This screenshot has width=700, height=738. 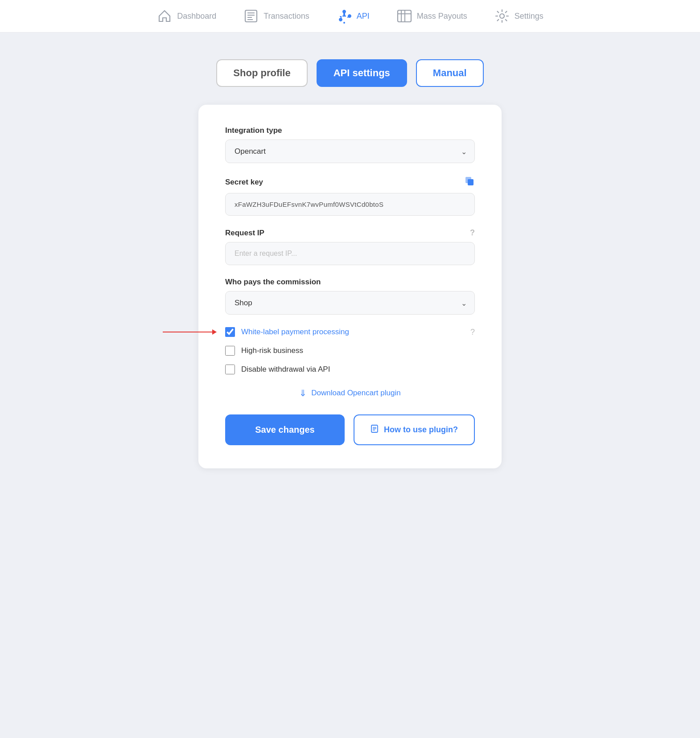 What do you see at coordinates (350, 144) in the screenshot?
I see `integration-type-field: Integration type Opencart ⌄` at bounding box center [350, 144].